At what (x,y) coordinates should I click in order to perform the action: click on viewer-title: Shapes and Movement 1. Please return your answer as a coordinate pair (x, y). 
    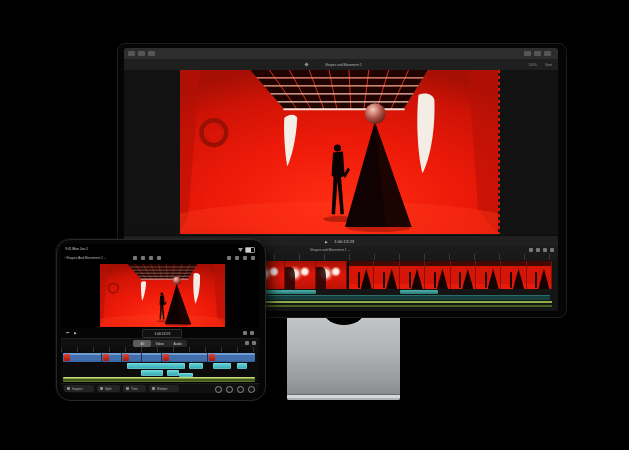
    Looking at the image, I should click on (344, 64).